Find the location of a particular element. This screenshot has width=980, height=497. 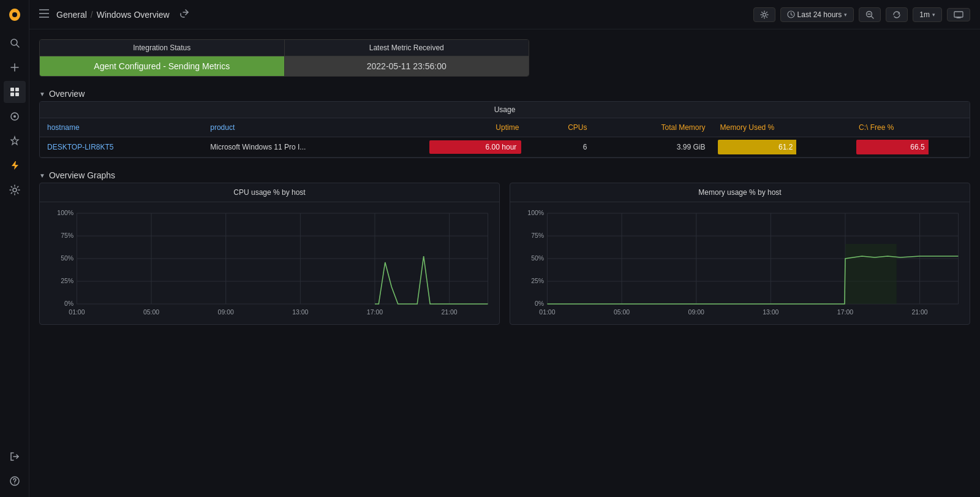

tv-mode-button is located at coordinates (959, 15).